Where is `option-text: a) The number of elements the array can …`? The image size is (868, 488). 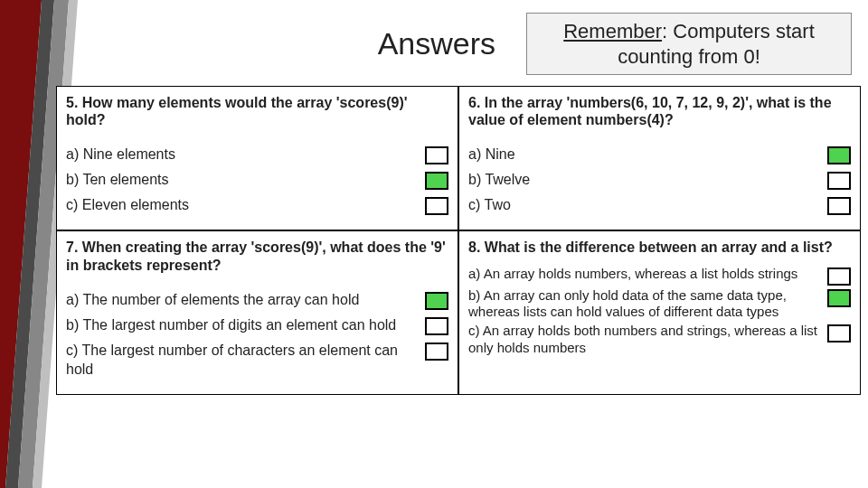
option-text: a) The number of elements the array can … is located at coordinates (241, 300).